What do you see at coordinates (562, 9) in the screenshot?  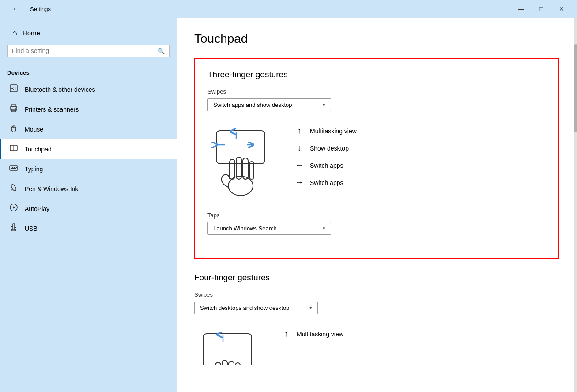 I see `close-button: ✕` at bounding box center [562, 9].